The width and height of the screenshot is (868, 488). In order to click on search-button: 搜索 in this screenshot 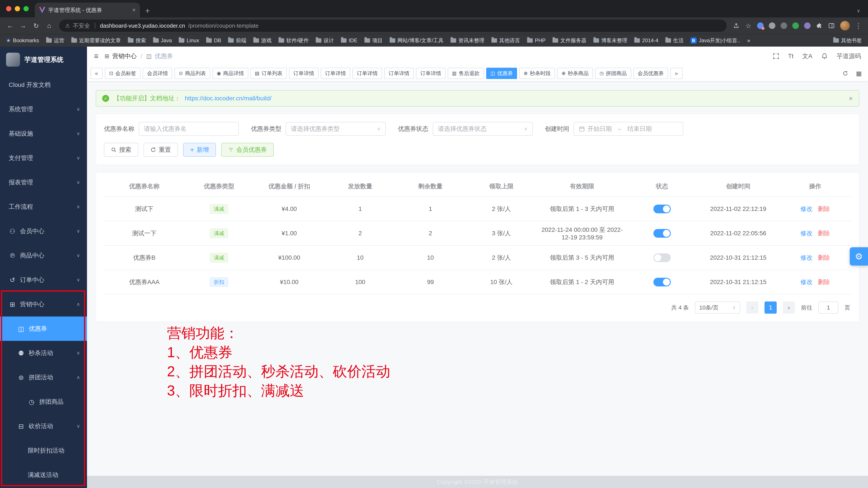, I will do `click(121, 150)`.